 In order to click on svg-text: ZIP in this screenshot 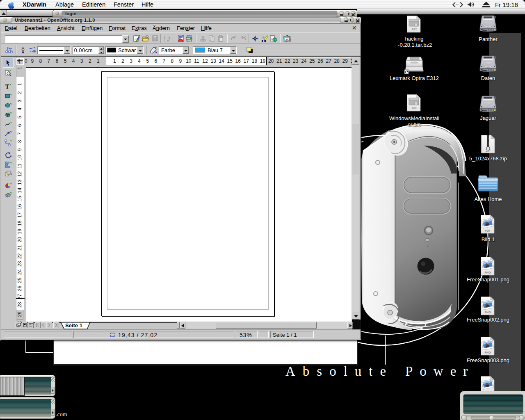, I will do `click(488, 151)`.